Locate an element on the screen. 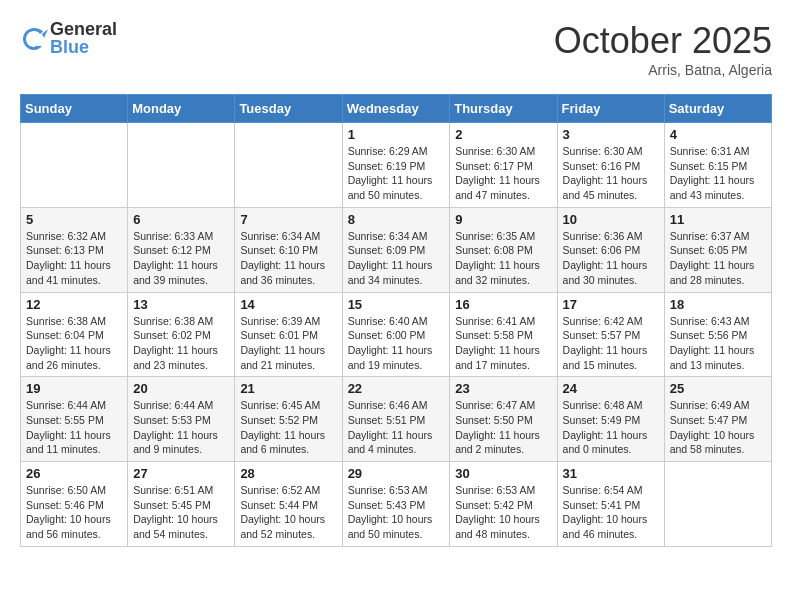  day-info: Sunrise: 6:30 AM Sunset: 6:17 PM Dayligh… is located at coordinates (503, 174).